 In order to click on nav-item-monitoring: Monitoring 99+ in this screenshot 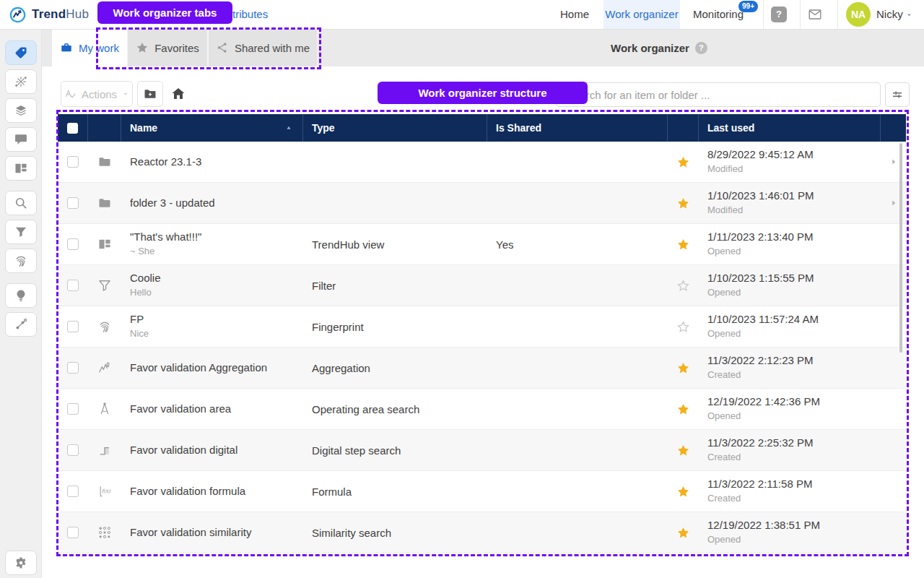, I will do `click(718, 14)`.